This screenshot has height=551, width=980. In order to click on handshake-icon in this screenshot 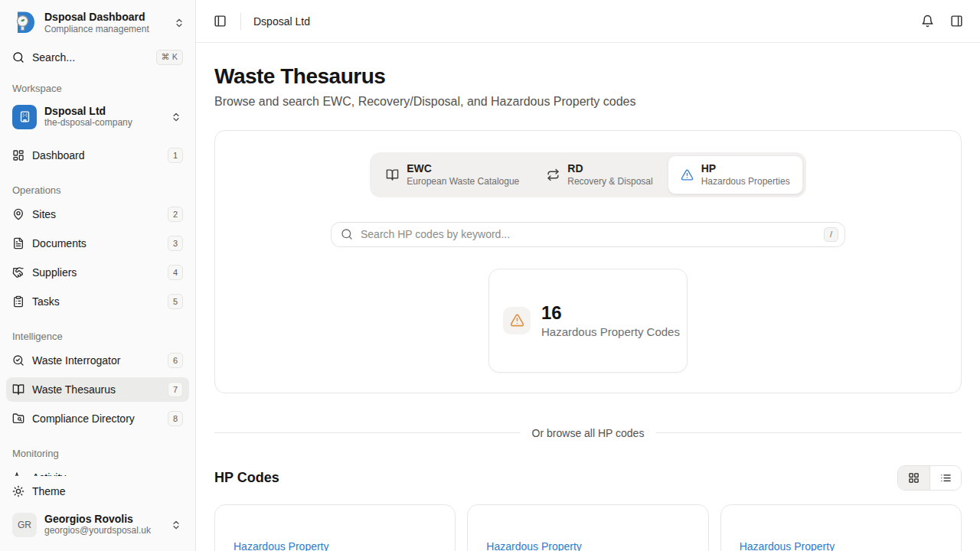, I will do `click(18, 272)`.